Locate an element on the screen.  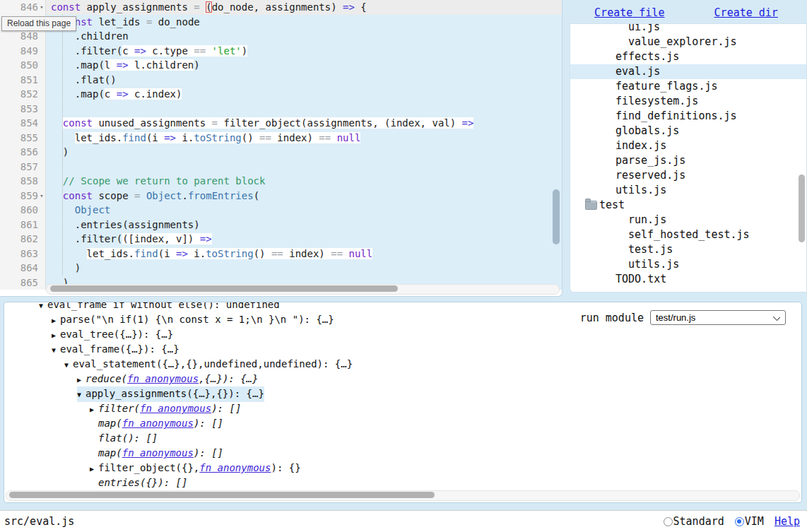
file-item: index.js is located at coordinates (688, 146).